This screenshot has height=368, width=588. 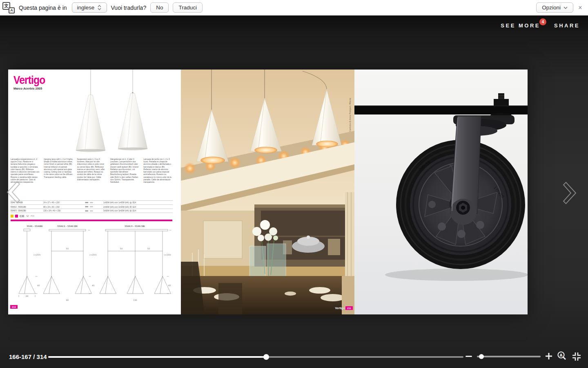 I want to click on magnifier-a-icon: A, so click(x=562, y=356).